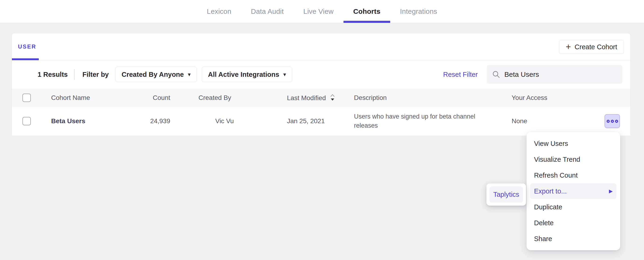  What do you see at coordinates (561, 74) in the screenshot?
I see `search-input` at bounding box center [561, 74].